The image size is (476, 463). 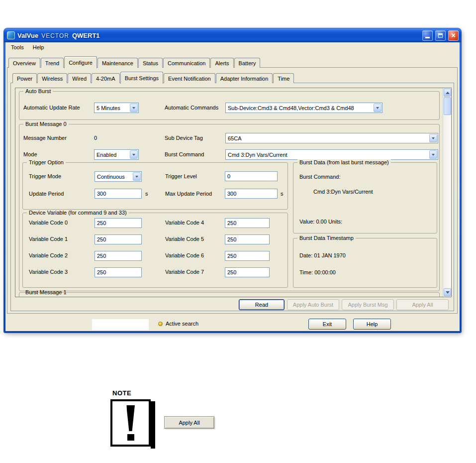 What do you see at coordinates (185, 239) in the screenshot?
I see `variable-code-5-label: Variable Code 5` at bounding box center [185, 239].